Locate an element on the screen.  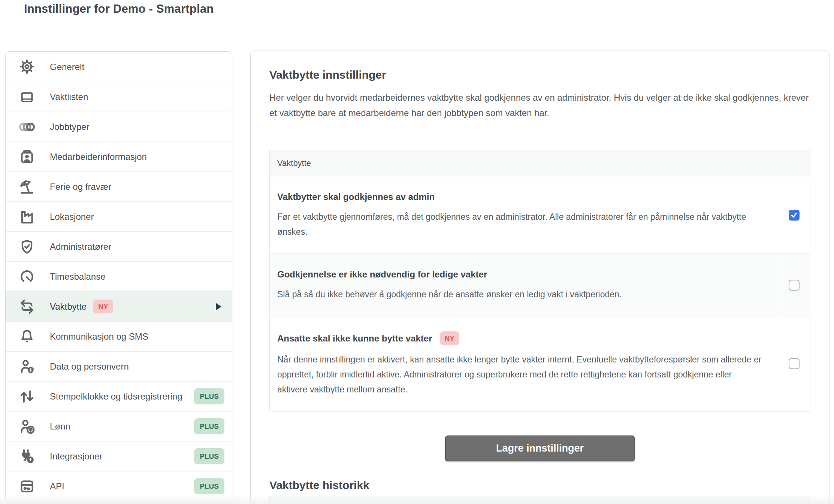
id-badge-icon is located at coordinates (27, 157).